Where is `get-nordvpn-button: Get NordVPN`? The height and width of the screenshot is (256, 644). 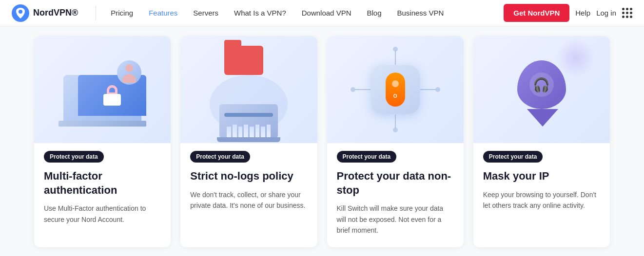 get-nordvpn-button: Get NordVPN is located at coordinates (536, 13).